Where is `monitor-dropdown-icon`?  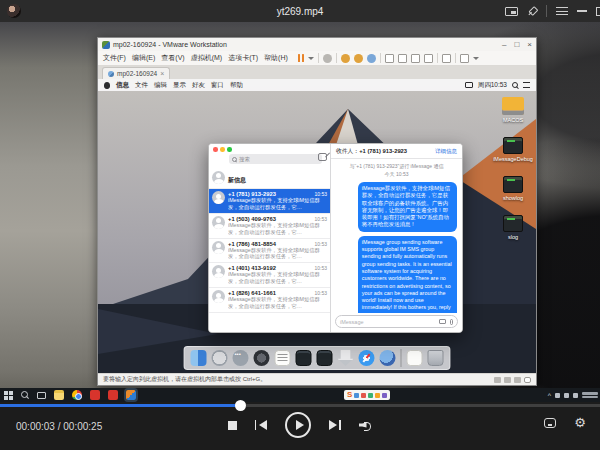 monitor-dropdown-icon is located at coordinates (476, 58).